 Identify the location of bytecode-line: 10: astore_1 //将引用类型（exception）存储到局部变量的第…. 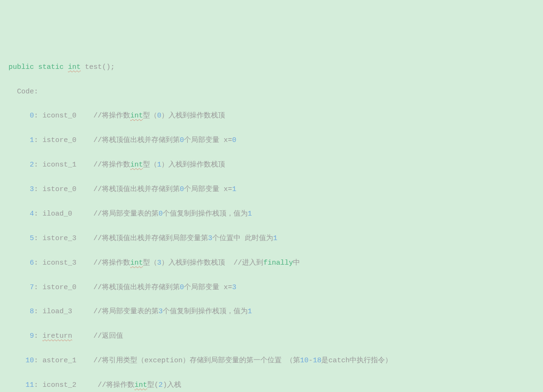
(272, 361).